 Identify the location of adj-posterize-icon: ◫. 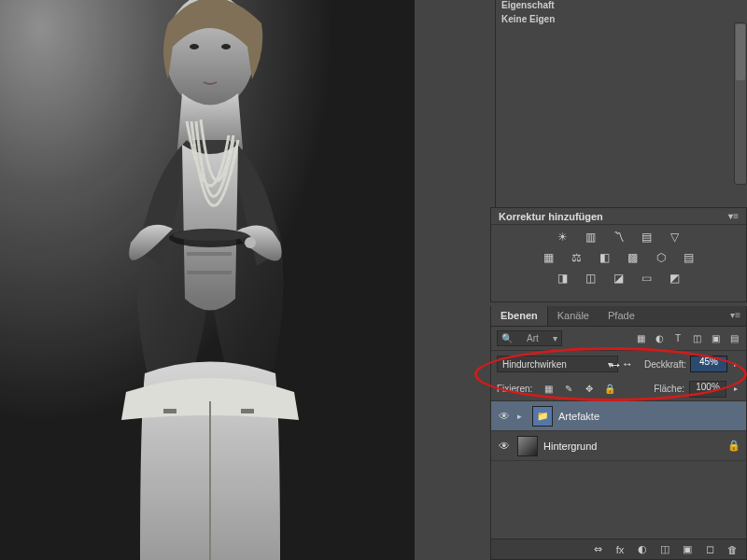
(591, 278).